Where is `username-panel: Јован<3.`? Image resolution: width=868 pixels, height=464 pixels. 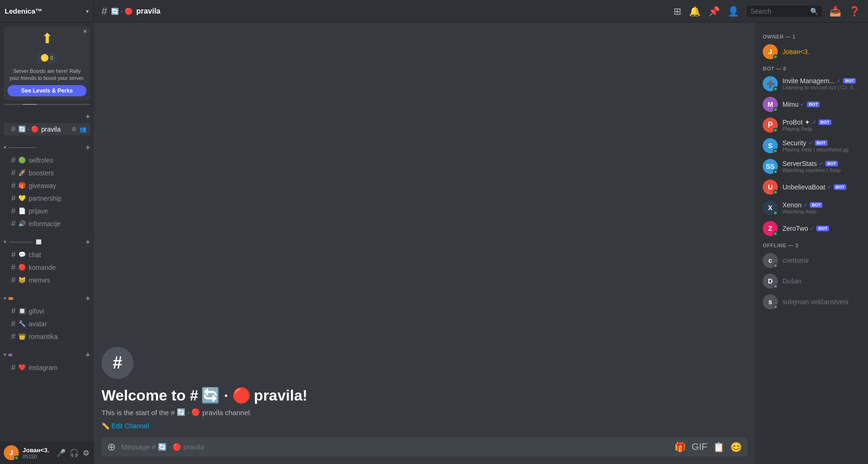
username-panel: Јован<3. is located at coordinates (37, 450).